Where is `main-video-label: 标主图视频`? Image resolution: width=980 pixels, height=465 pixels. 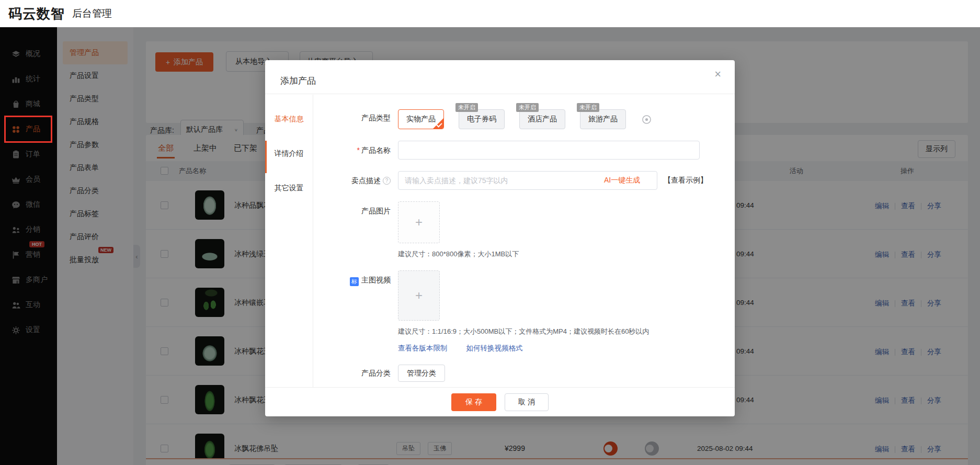
main-video-label: 标主图视频 is located at coordinates (352, 312).